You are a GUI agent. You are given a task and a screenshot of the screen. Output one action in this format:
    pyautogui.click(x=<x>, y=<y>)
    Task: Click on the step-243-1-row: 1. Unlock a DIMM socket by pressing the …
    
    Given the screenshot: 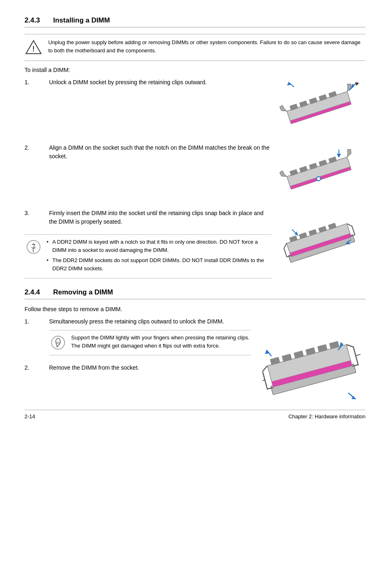 What is the action you would take?
    pyautogui.click(x=195, y=109)
    